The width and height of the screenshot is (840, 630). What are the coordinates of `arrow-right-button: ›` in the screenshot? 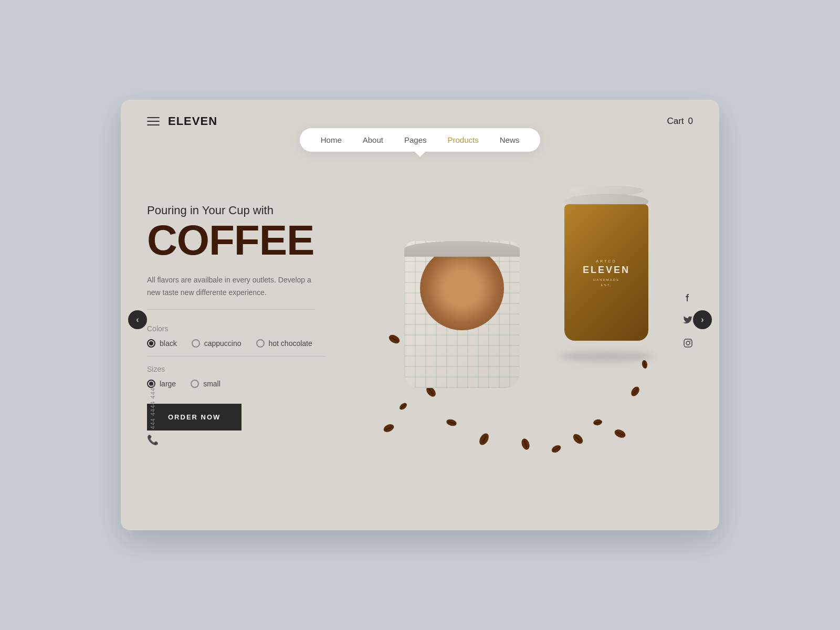 It's located at (702, 320).